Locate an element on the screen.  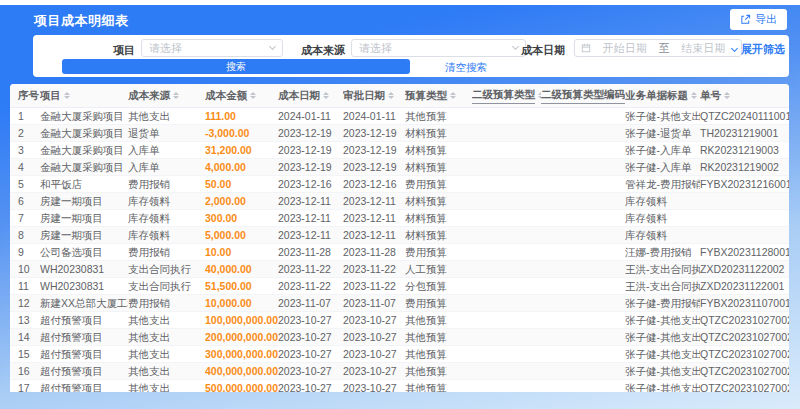
table-row: 5和平饭店费用报销50.002023-12-162023-12-16费用预算管祥… is located at coordinates (400, 184).